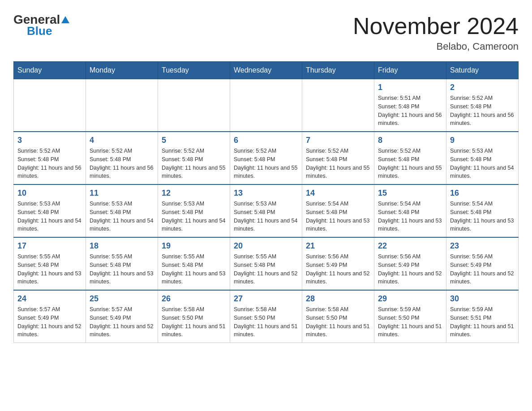 The width and height of the screenshot is (532, 411). What do you see at coordinates (410, 246) in the screenshot?
I see `day-number: 22` at bounding box center [410, 246].